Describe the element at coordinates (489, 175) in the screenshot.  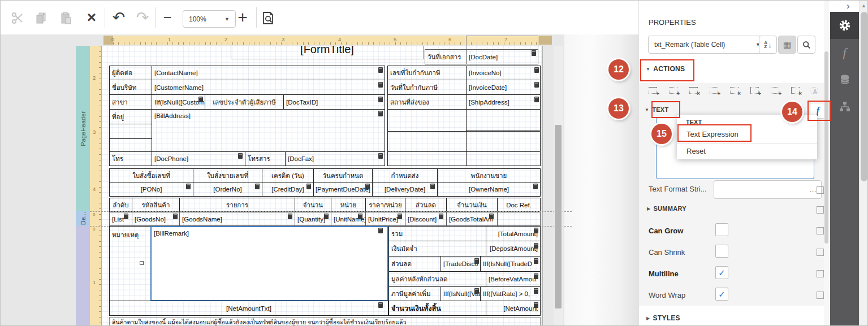
I see `cell-order-header: พนักงานขาย` at that location.